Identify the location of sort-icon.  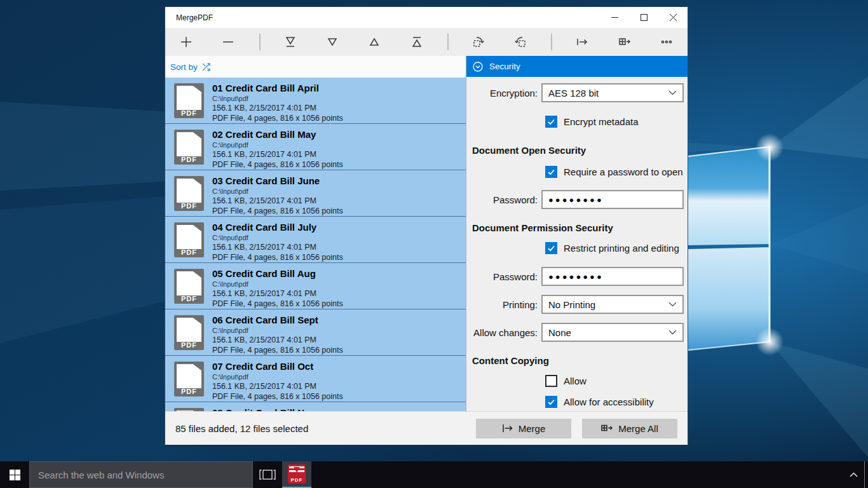
(207, 67).